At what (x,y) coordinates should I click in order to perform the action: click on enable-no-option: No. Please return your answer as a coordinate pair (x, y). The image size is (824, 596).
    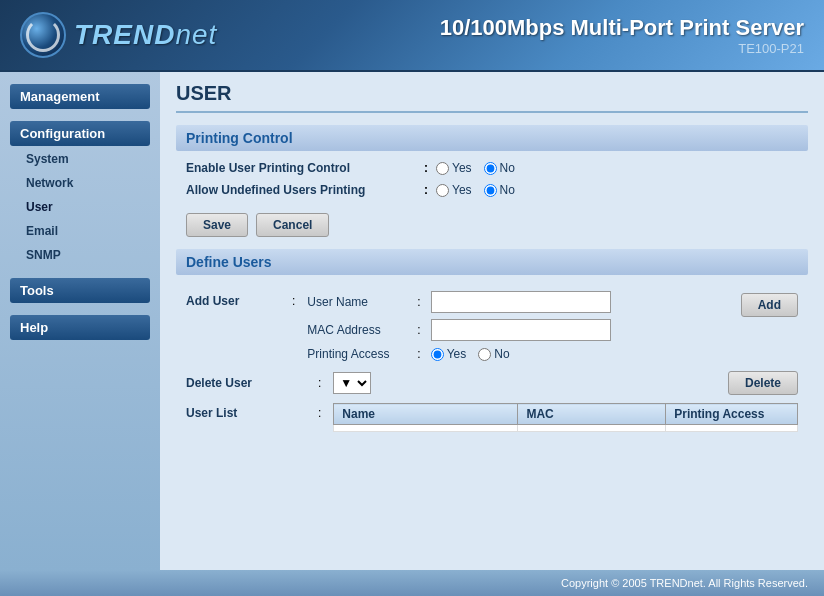
    Looking at the image, I should click on (500, 168).